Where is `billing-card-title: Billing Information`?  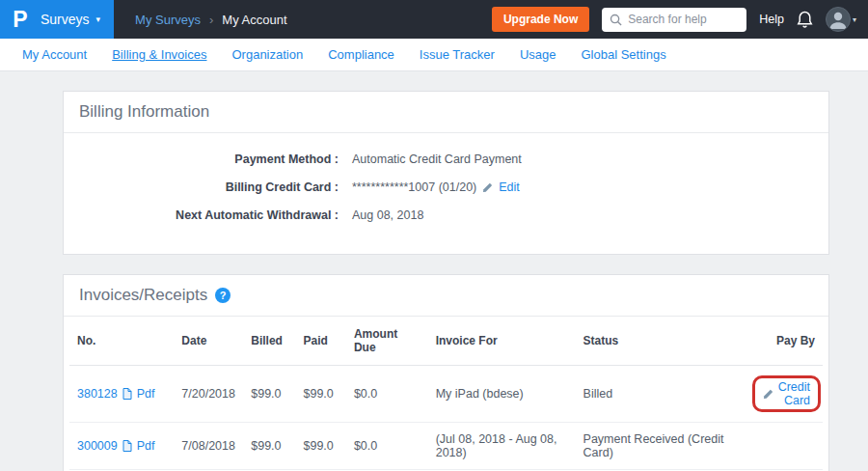
billing-card-title: Billing Information is located at coordinates (145, 112).